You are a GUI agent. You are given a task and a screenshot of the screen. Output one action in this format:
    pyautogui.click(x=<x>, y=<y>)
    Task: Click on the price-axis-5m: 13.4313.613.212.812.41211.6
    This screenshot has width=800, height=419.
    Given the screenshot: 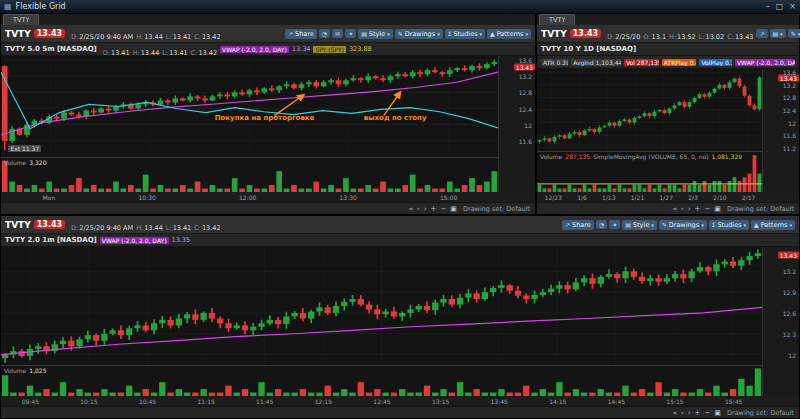 What is the action you would take?
    pyautogui.click(x=516, y=124)
    